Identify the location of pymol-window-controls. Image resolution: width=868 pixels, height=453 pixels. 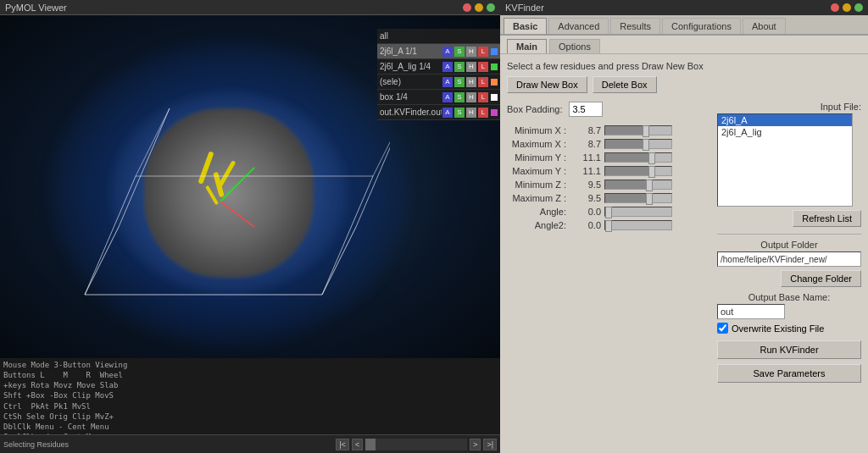
(479, 8).